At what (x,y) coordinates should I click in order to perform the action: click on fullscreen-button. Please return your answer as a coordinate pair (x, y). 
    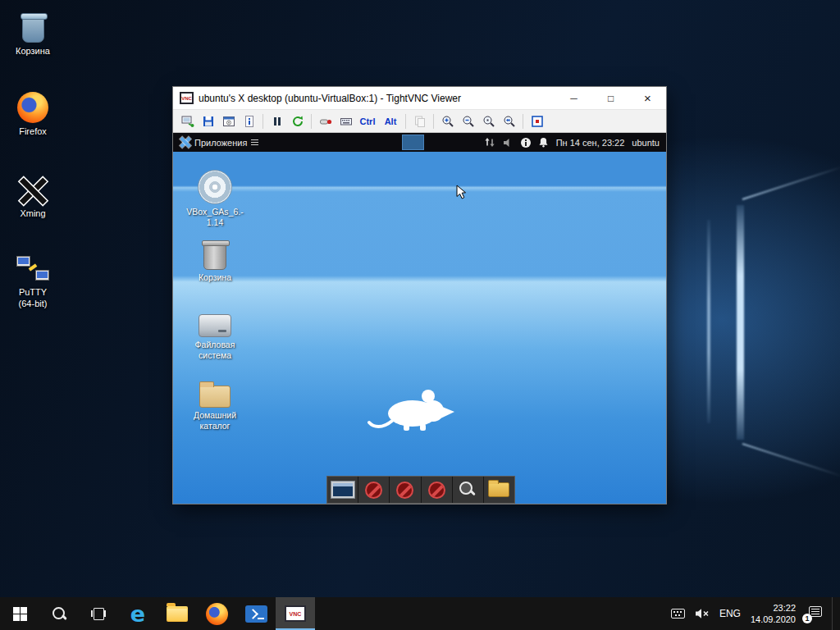
    Looking at the image, I should click on (536, 121).